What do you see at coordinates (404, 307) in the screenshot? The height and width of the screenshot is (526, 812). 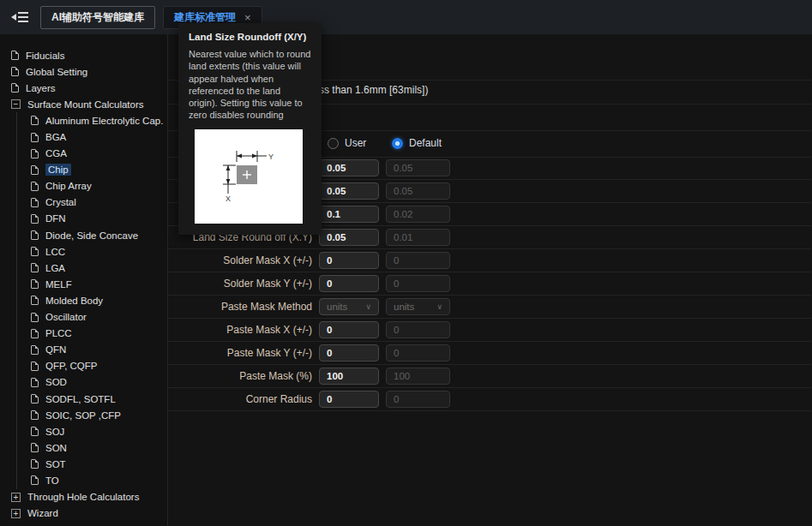 I see `dropdown-value: units` at bounding box center [404, 307].